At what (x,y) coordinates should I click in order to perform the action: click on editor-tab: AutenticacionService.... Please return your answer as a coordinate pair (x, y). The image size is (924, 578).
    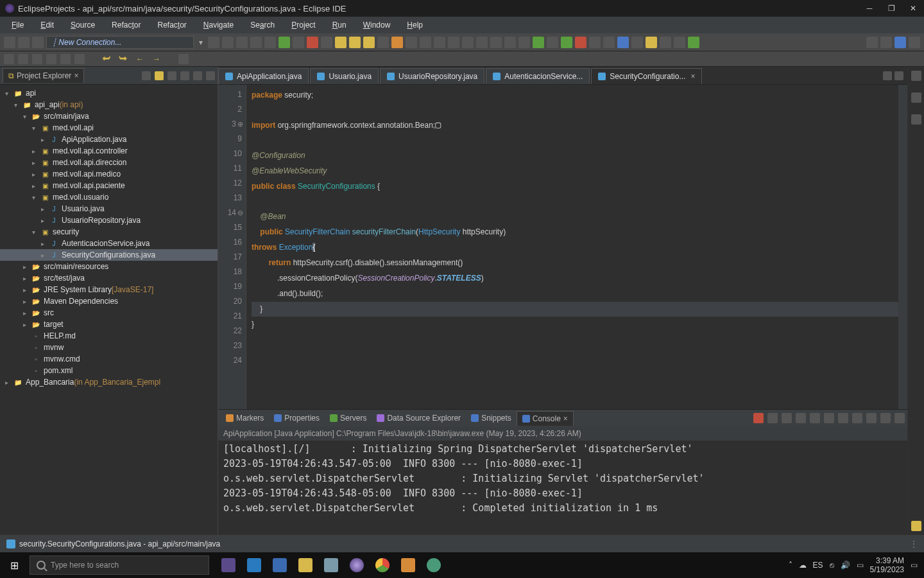
    Looking at the image, I should click on (538, 76).